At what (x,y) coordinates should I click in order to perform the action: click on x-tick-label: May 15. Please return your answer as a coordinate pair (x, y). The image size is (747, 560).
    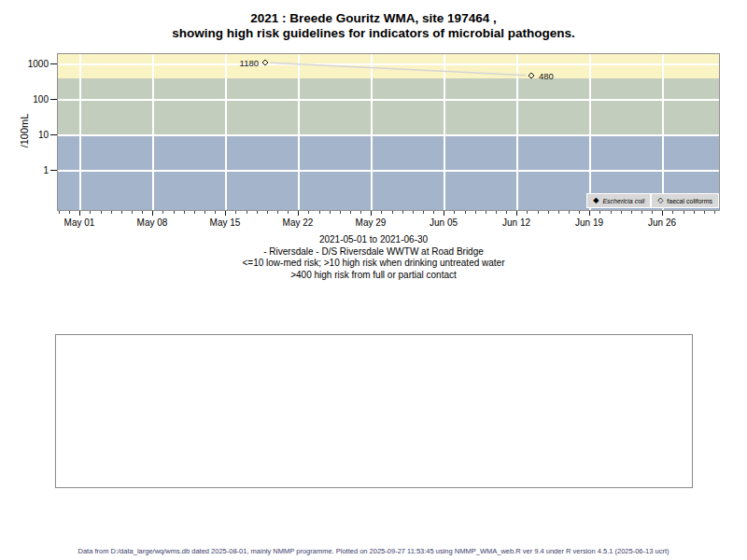
    Looking at the image, I should click on (225, 222).